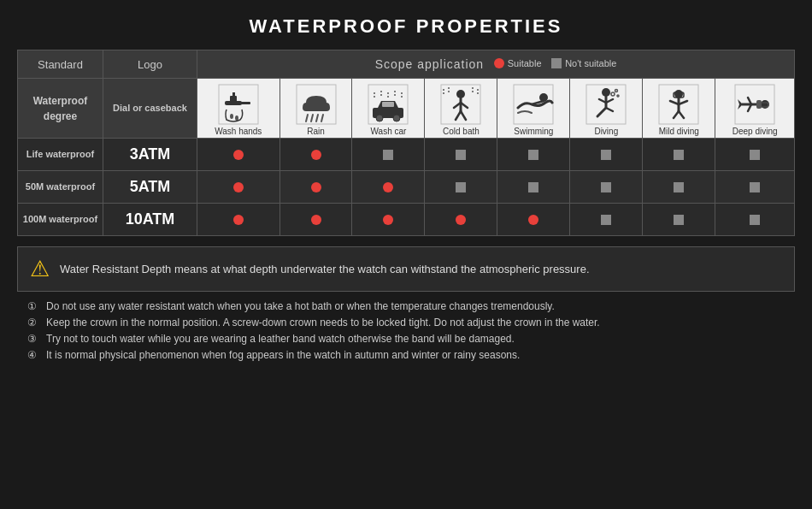  Describe the element at coordinates (61, 187) in the screenshot. I see `50m-waterproof-label: 50M waterproof` at that location.